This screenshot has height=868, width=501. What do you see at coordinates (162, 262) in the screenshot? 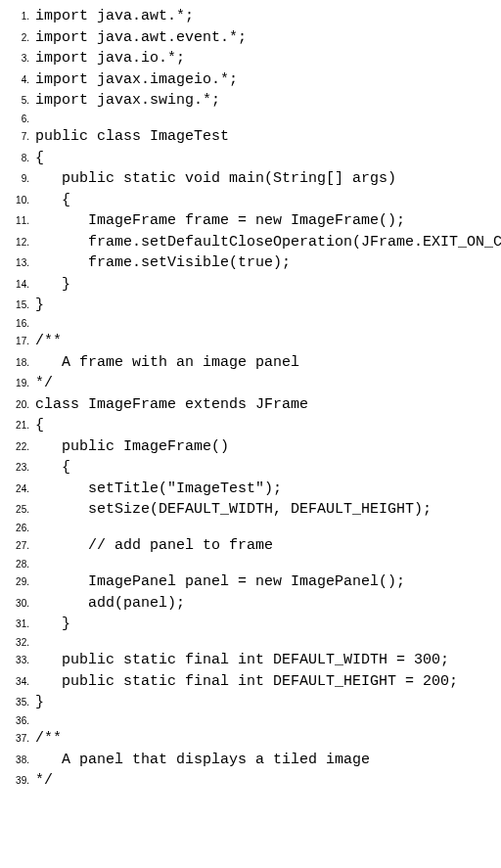
I see `code-text: frame.setVisible(true);` at bounding box center [162, 262].